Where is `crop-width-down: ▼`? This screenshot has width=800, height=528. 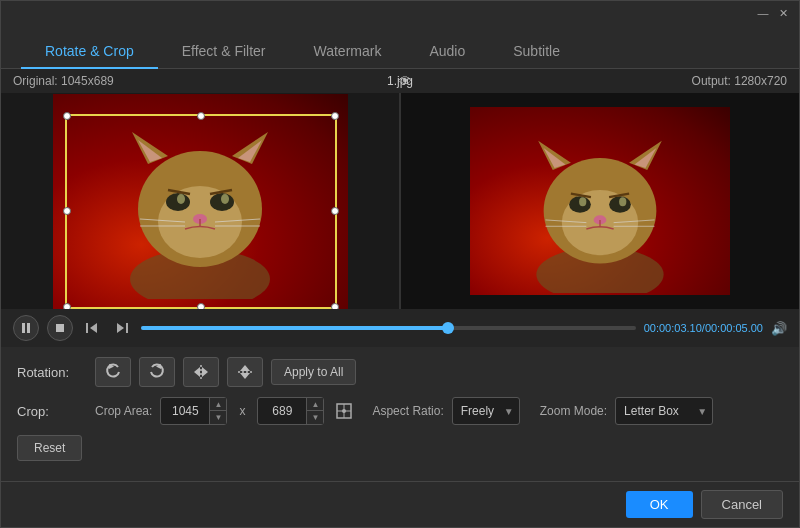 crop-width-down: ▼ is located at coordinates (218, 418).